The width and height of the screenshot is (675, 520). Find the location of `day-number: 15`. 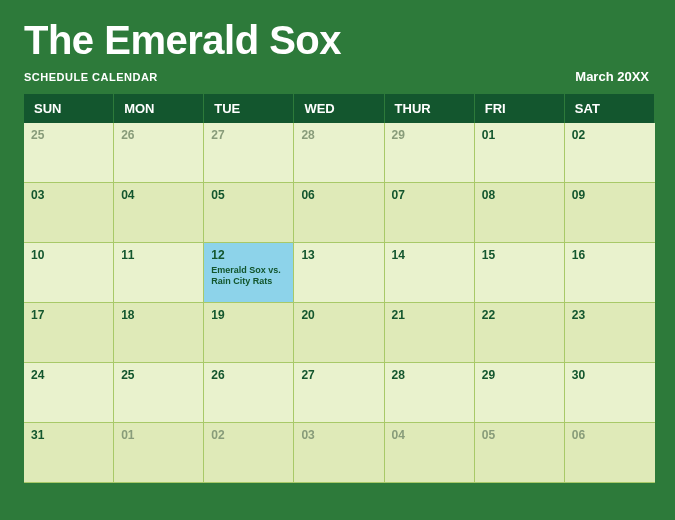

day-number: 15 is located at coordinates (520, 255).